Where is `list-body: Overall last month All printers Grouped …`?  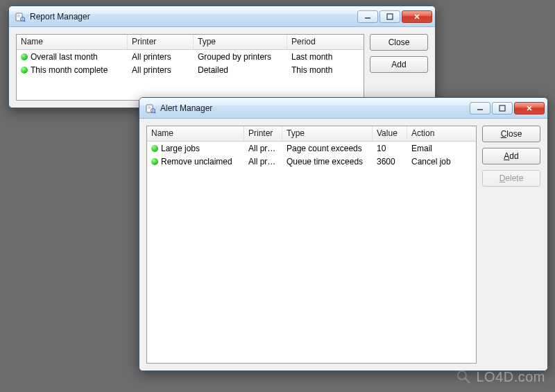 list-body: Overall last month All printers Grouped … is located at coordinates (190, 75).